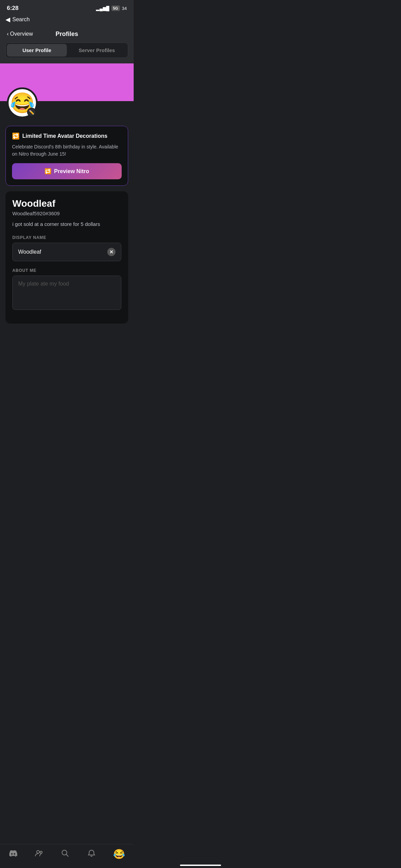  What do you see at coordinates (67, 35) in the screenshot?
I see `header: ‹ Overview Profiles` at bounding box center [67, 35].